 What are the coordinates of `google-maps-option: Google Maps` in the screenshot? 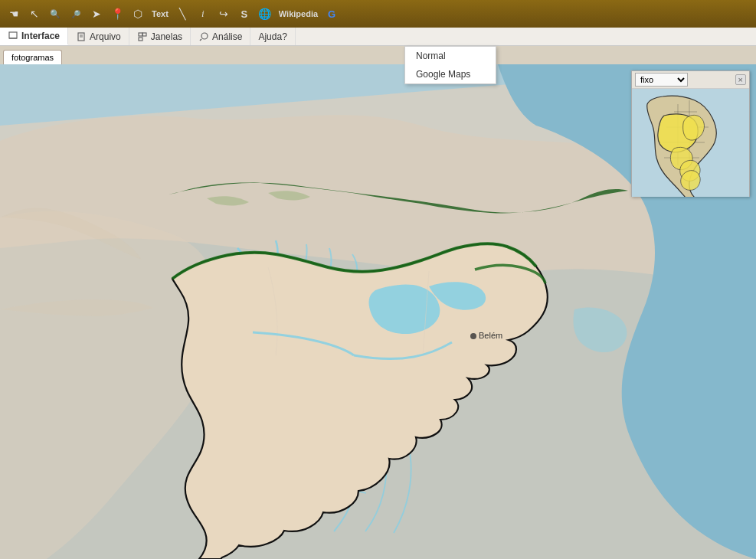 It's located at (450, 74).